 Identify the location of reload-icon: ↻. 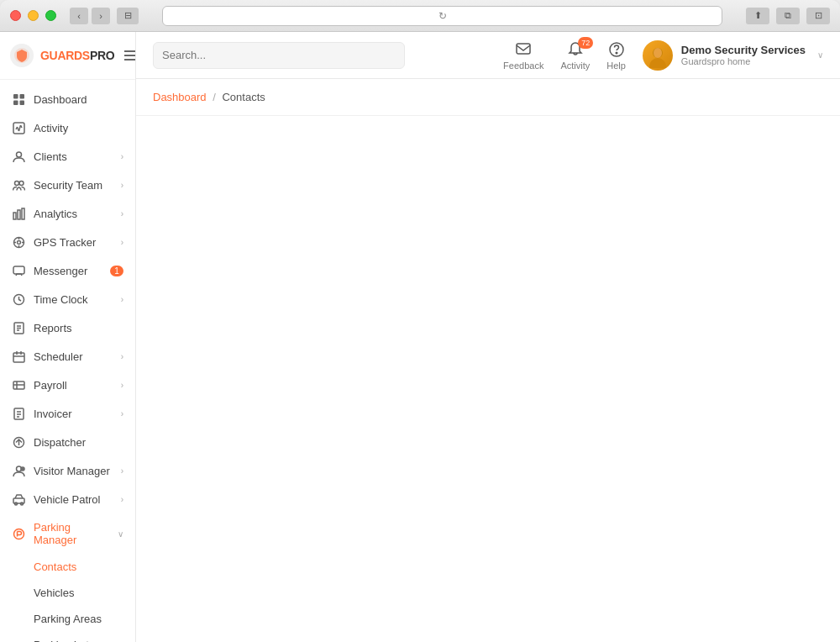
(443, 16).